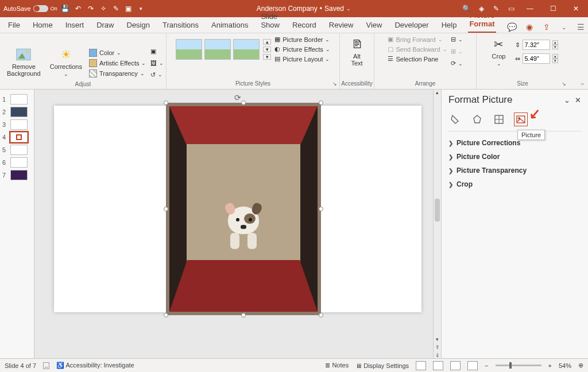 The image size is (588, 372). What do you see at coordinates (17, 224) in the screenshot?
I see `slide-thumbnail-panel: 1234567` at bounding box center [17, 224].